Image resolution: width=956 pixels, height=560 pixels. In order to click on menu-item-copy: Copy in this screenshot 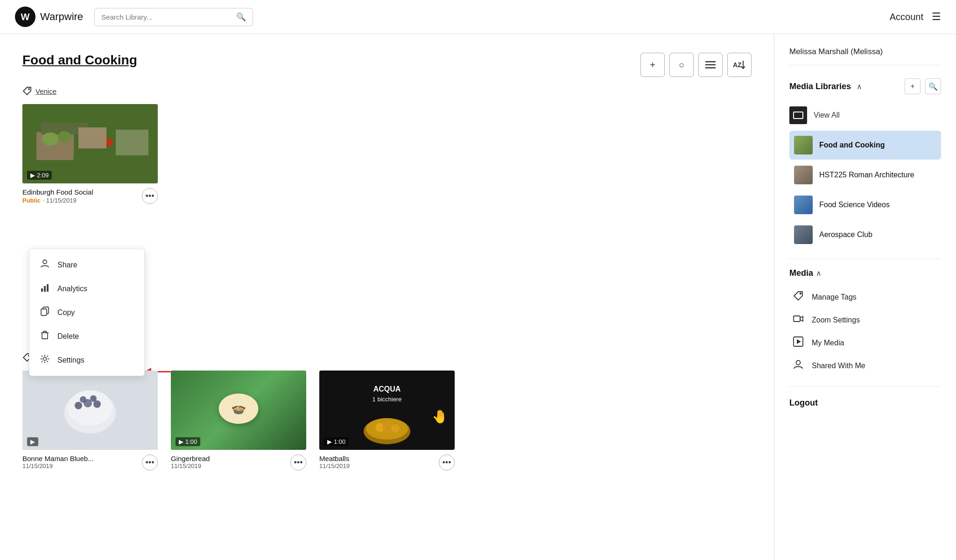, I will do `click(87, 313)`.